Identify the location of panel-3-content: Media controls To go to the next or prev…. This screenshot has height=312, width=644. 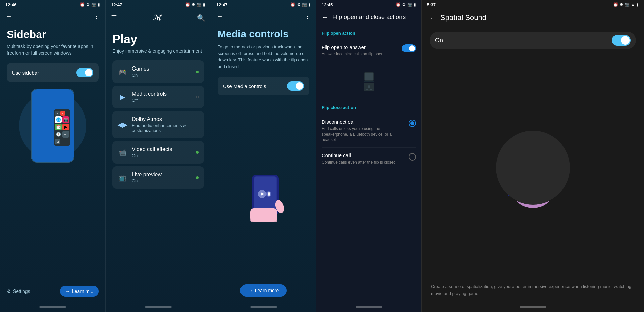
(264, 151).